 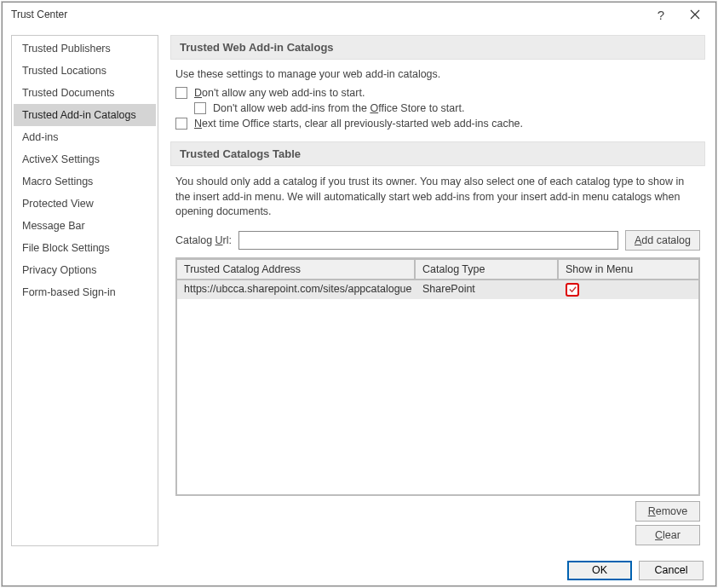 What do you see at coordinates (85, 226) in the screenshot?
I see `sidebar-item-message-bar: Message Bar` at bounding box center [85, 226].